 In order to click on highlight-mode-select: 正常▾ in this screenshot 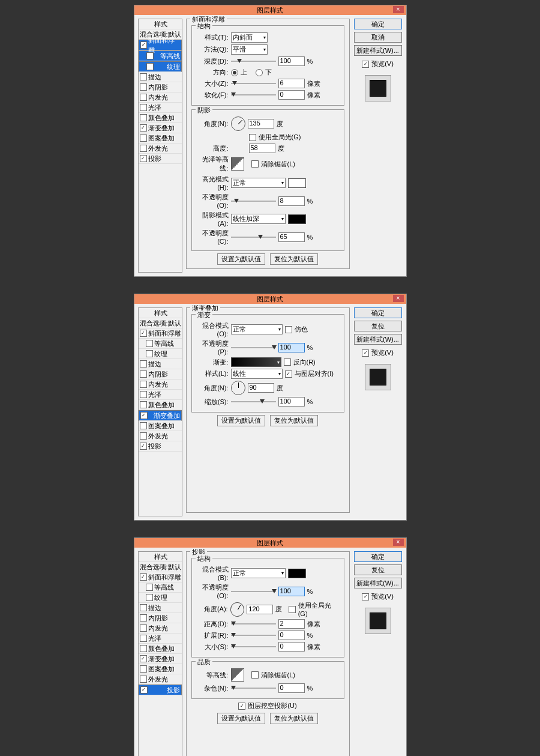, I will do `click(258, 183)`.